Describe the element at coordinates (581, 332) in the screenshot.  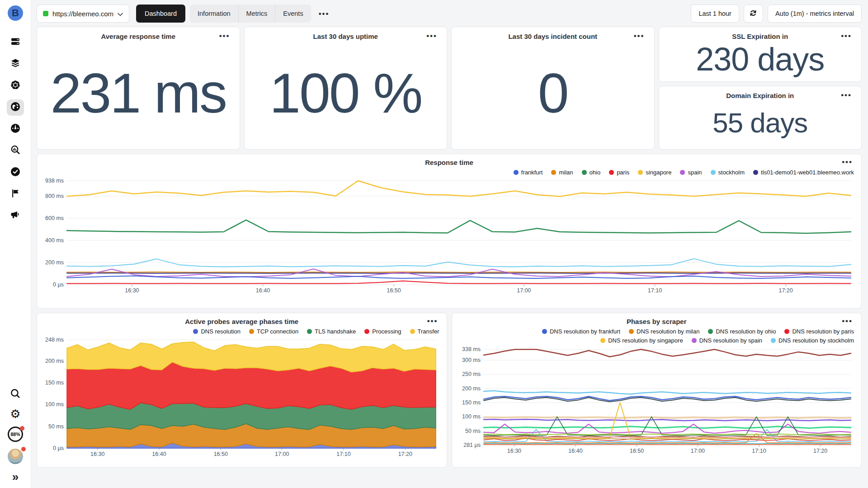
I see `legend-item: DNS resolution by frankfurt` at that location.